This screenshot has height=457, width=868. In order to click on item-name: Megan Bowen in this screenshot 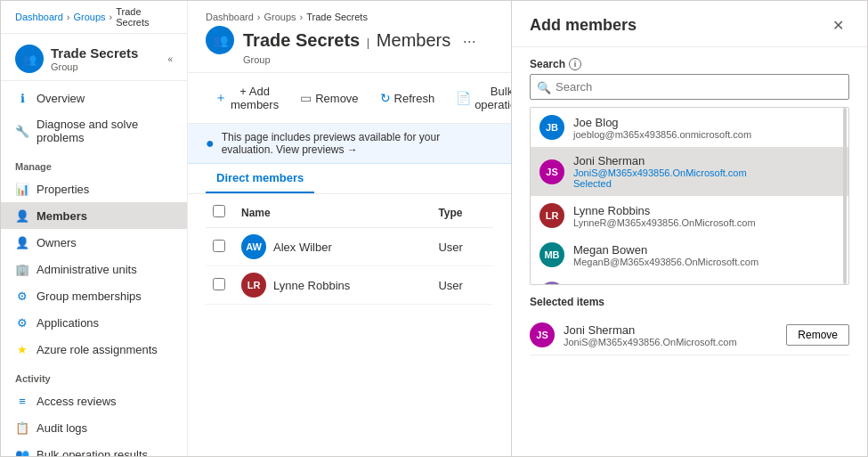, I will do `click(707, 249)`.